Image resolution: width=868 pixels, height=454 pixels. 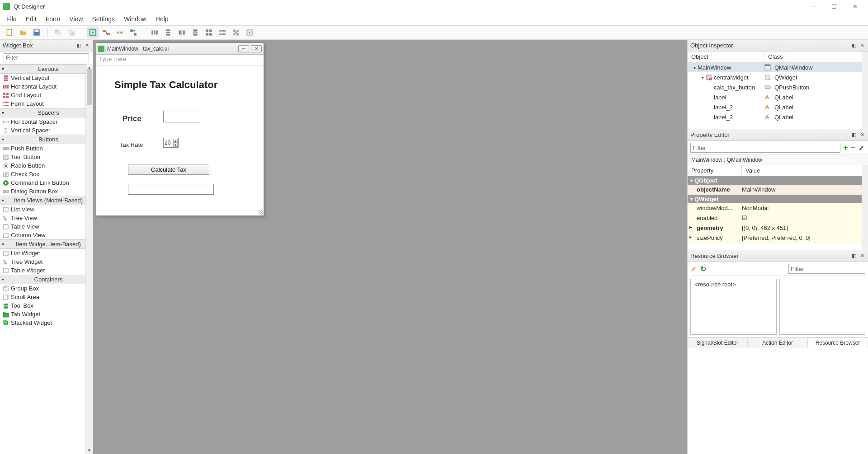 What do you see at coordinates (93, 33) in the screenshot?
I see `edit-widgets-icon` at bounding box center [93, 33].